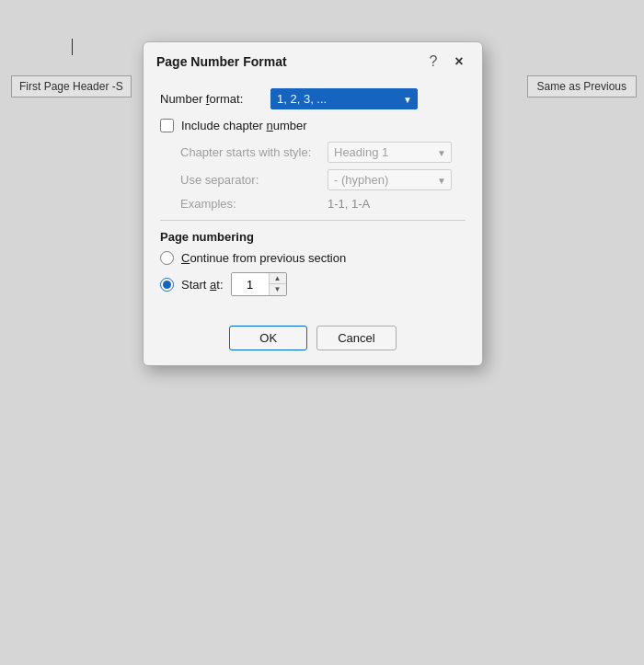 The width and height of the screenshot is (644, 665). What do you see at coordinates (278, 290) in the screenshot?
I see `spinner-down-button: ▼` at bounding box center [278, 290].